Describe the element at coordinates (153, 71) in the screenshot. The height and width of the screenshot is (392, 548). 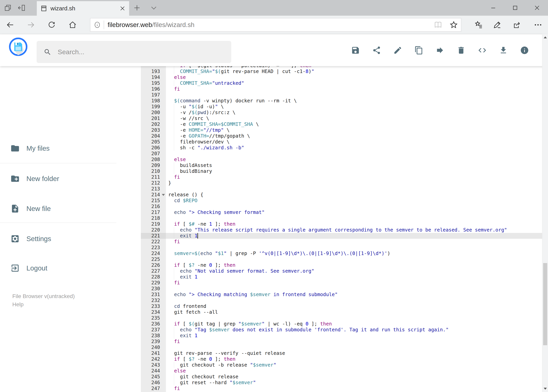
I see `line-number: 193` at that location.